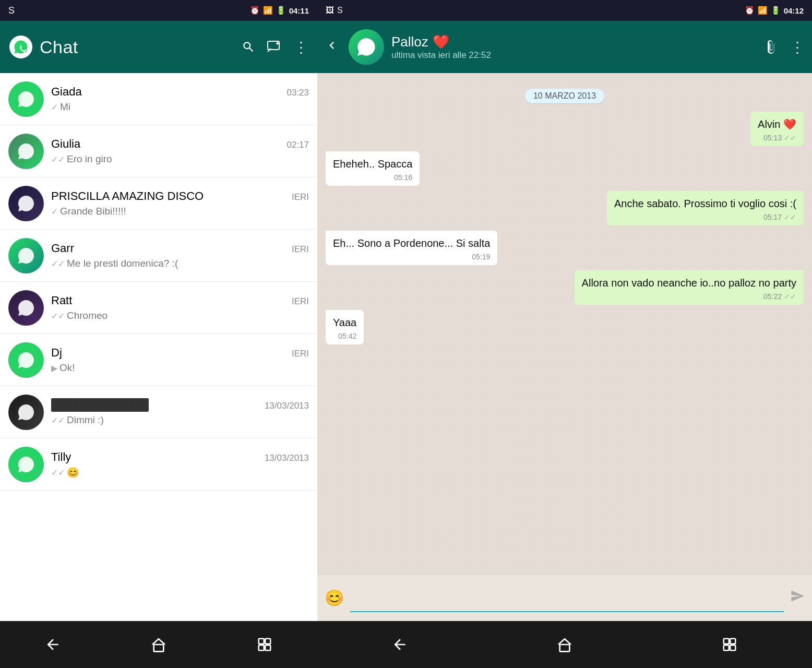 This screenshot has width=812, height=668. I want to click on chat-info-priscilla: PRISCILLA AMAZING DISCOIERI✓Grande Bibi!…, so click(180, 204).